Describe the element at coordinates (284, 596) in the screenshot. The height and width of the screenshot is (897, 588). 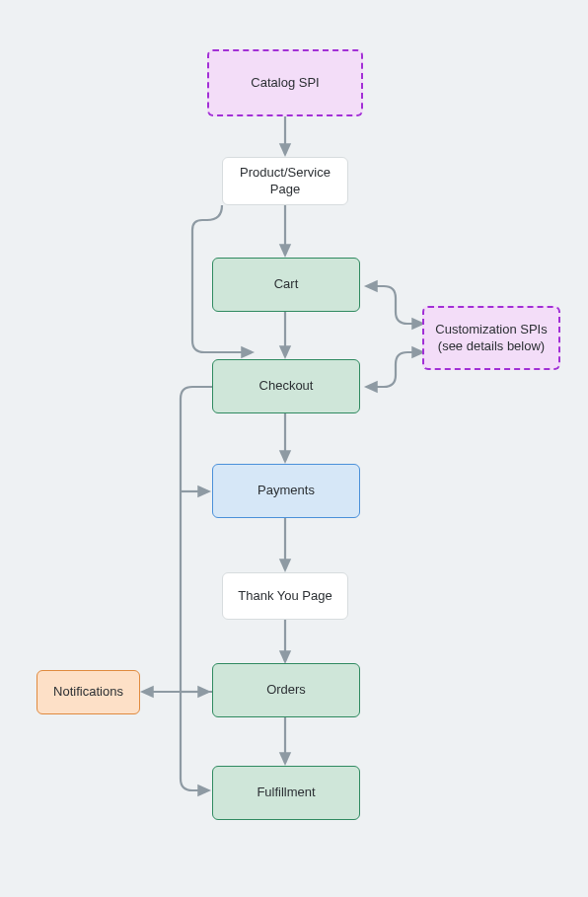
I see `node-label: Thank You Page` at that location.